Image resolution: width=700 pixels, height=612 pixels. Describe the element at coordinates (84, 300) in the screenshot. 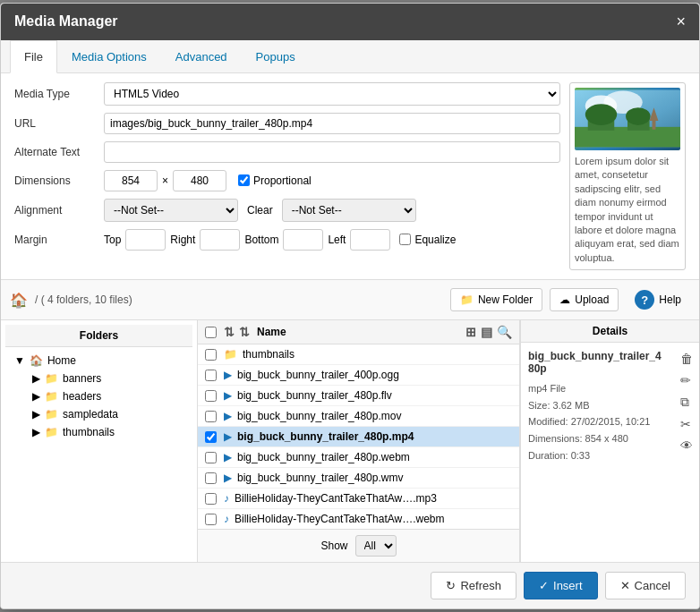

I see `breadcrumb: / ( 4 folders, 10 files)` at that location.